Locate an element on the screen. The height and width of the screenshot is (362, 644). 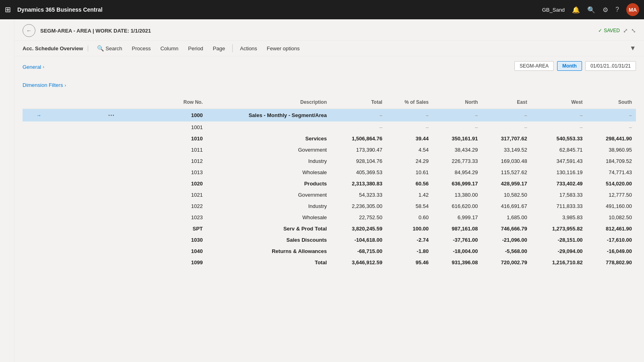
table-row: 1040Returns & Allowances-68,715.00-1.80-… is located at coordinates (329, 251).